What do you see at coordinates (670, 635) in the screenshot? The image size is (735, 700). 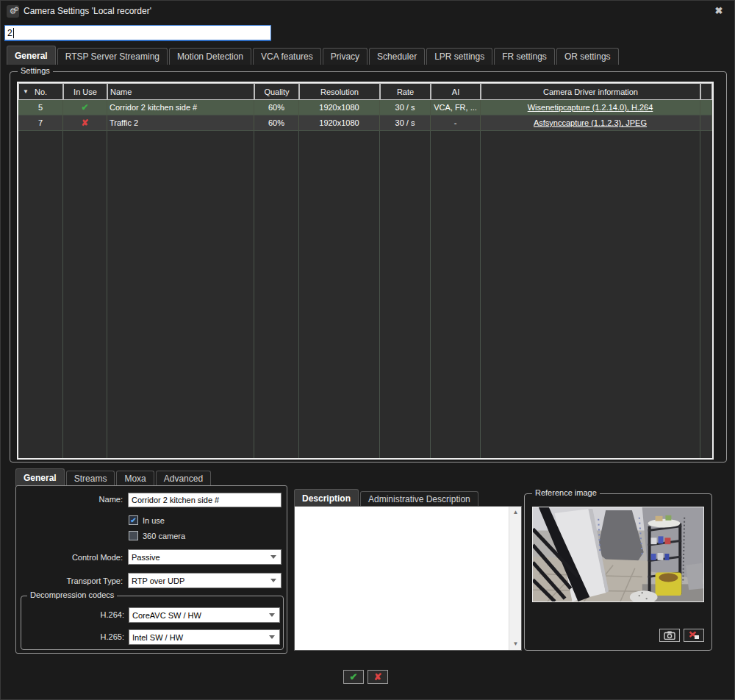 I see `capture-reference-button` at bounding box center [670, 635].